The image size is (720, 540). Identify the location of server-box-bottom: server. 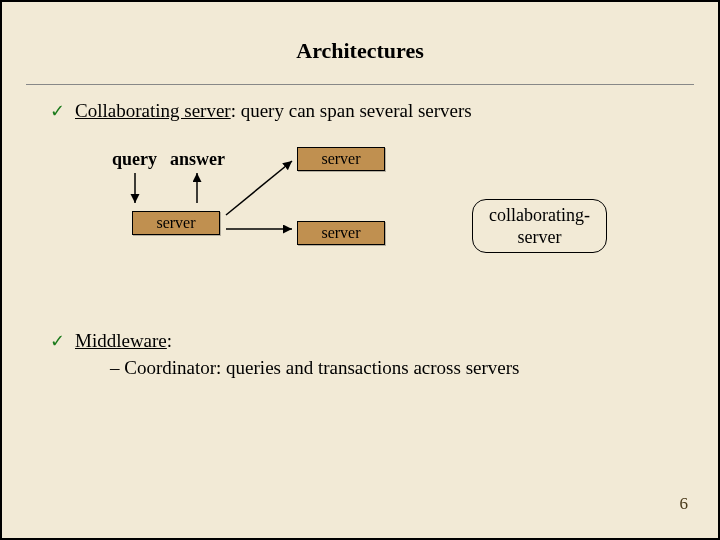
(341, 233).